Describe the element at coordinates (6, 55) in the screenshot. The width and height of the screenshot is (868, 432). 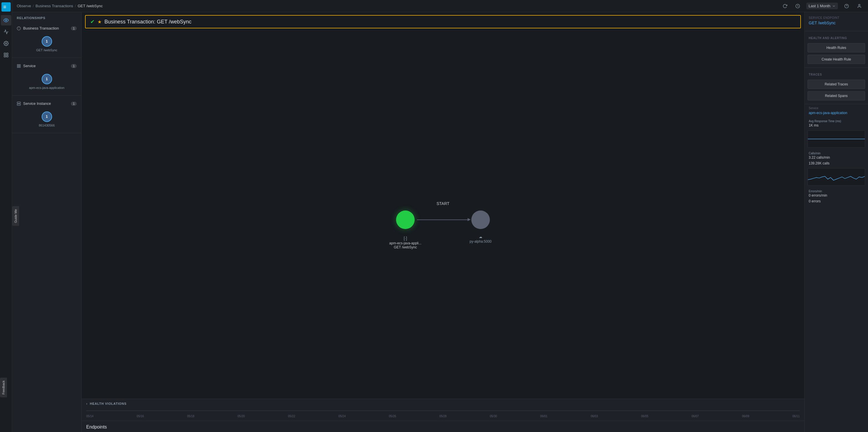
I see `nav-apps-icon` at that location.